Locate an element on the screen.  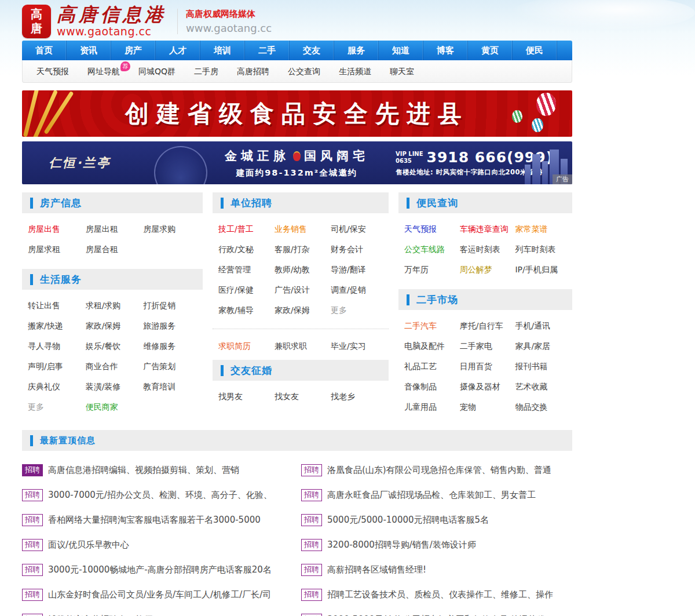
category-link: 技工/普工 is located at coordinates (247, 229).